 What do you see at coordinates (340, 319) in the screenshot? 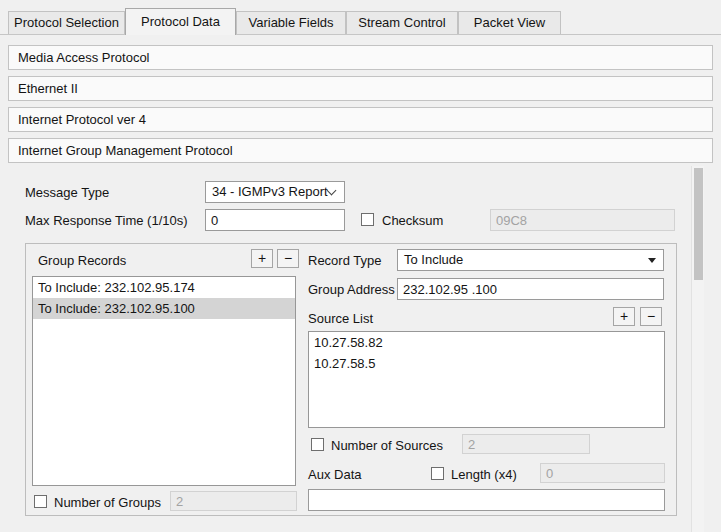
I see `source-list-label: Source List` at bounding box center [340, 319].